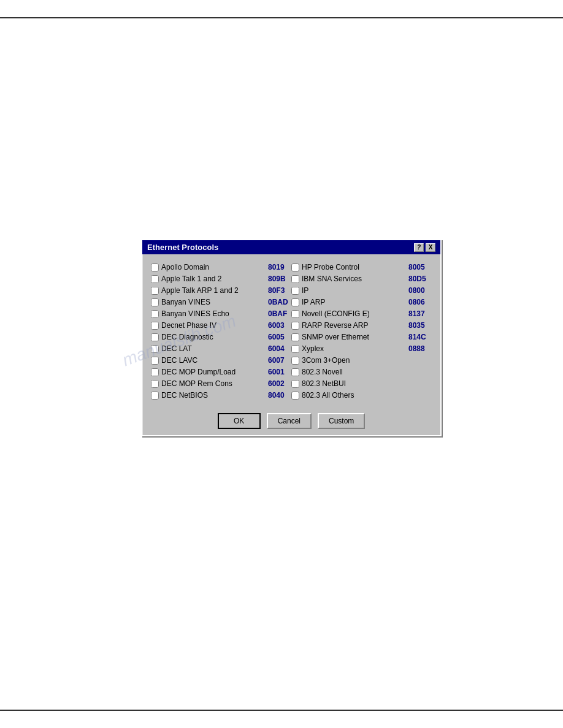  I want to click on protocol-name: 3Com 3+Open, so click(367, 360).